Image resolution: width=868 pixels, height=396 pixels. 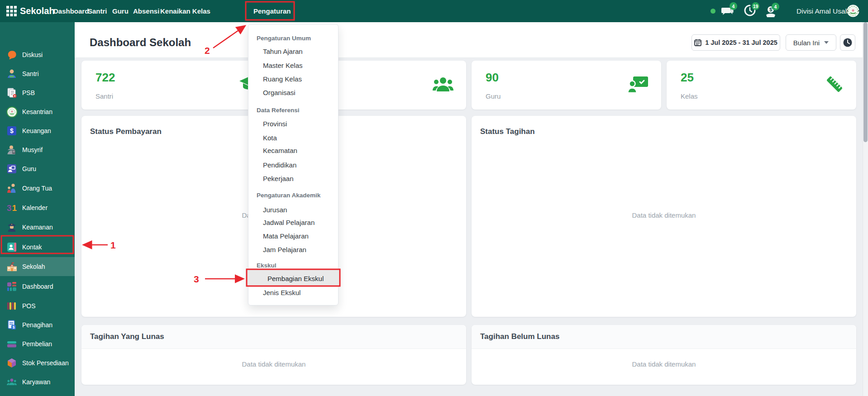 What do you see at coordinates (105, 77) in the screenshot?
I see `stat-value: 722` at bounding box center [105, 77].